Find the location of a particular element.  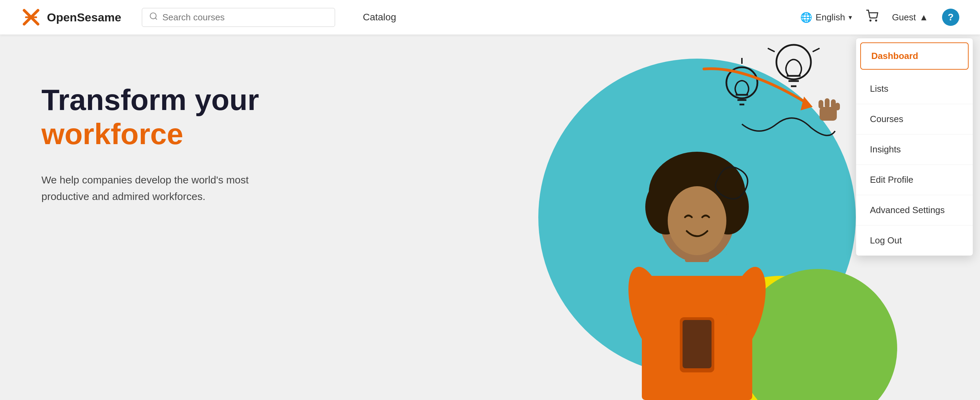

cart-icon is located at coordinates (872, 17).